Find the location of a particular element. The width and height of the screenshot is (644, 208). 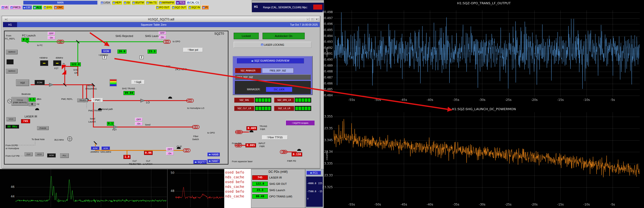

guardian-node-sqz_opo_lr: SQZ_OPO_LR is located at coordinates (284, 100).